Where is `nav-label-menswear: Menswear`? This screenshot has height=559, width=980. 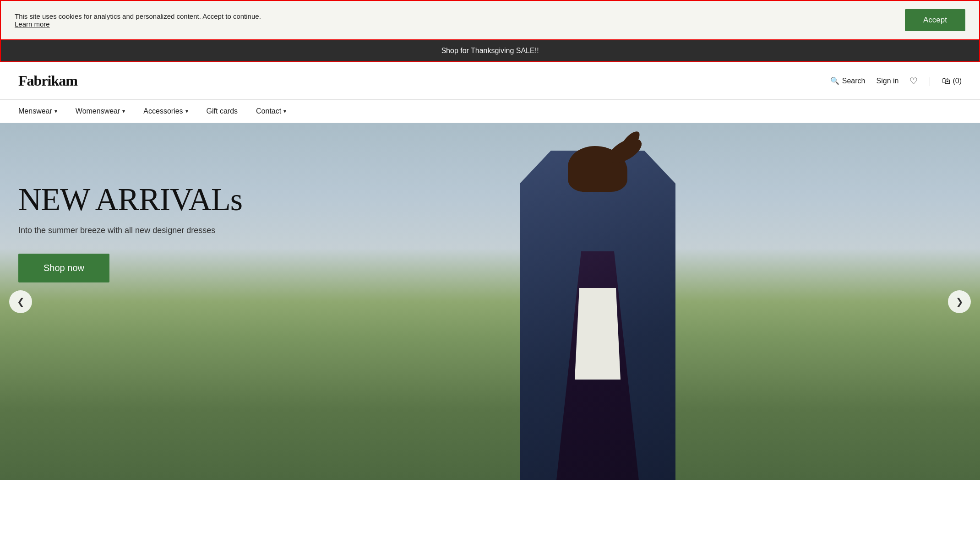 nav-label-menswear: Menswear is located at coordinates (35, 111).